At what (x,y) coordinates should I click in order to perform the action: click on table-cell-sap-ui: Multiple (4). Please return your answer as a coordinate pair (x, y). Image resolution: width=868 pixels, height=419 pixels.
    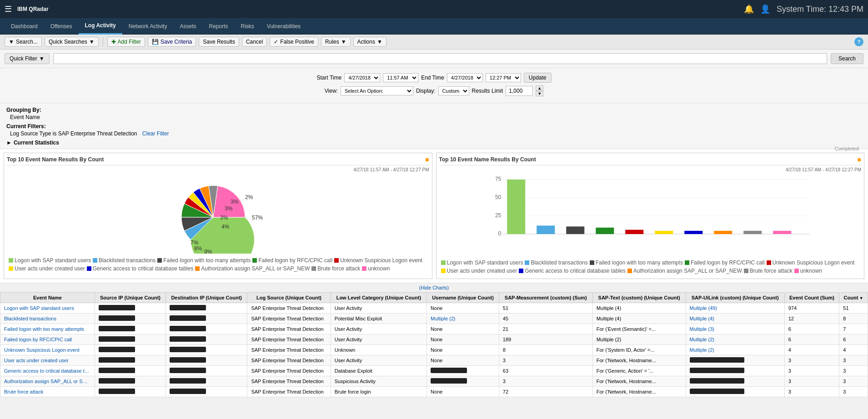
    Looking at the image, I should click on (735, 319).